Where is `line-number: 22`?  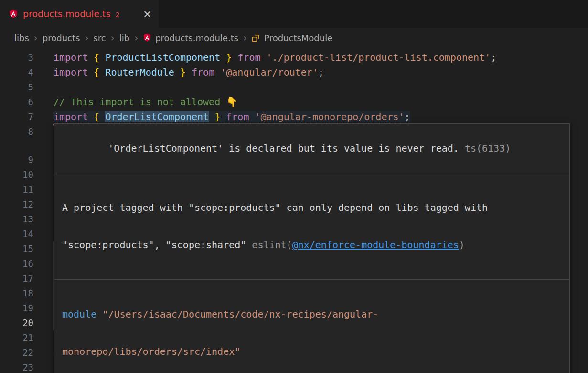
line-number: 22 is located at coordinates (17, 353).